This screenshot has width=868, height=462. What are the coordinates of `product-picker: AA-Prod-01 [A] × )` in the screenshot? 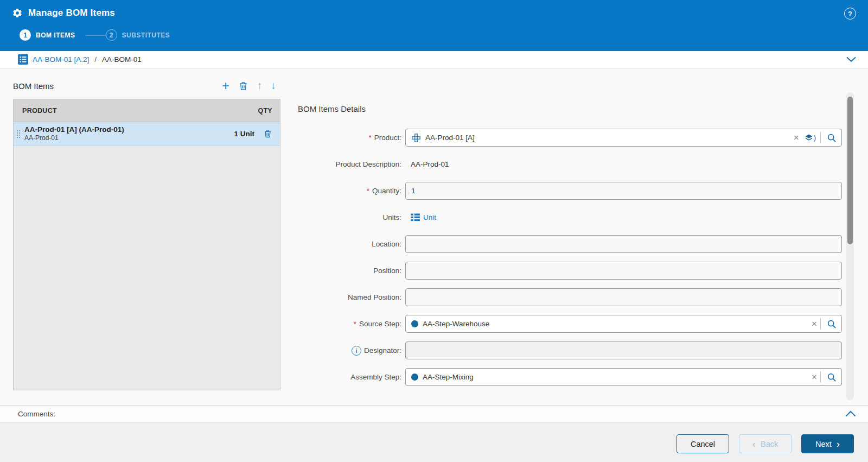 It's located at (624, 138).